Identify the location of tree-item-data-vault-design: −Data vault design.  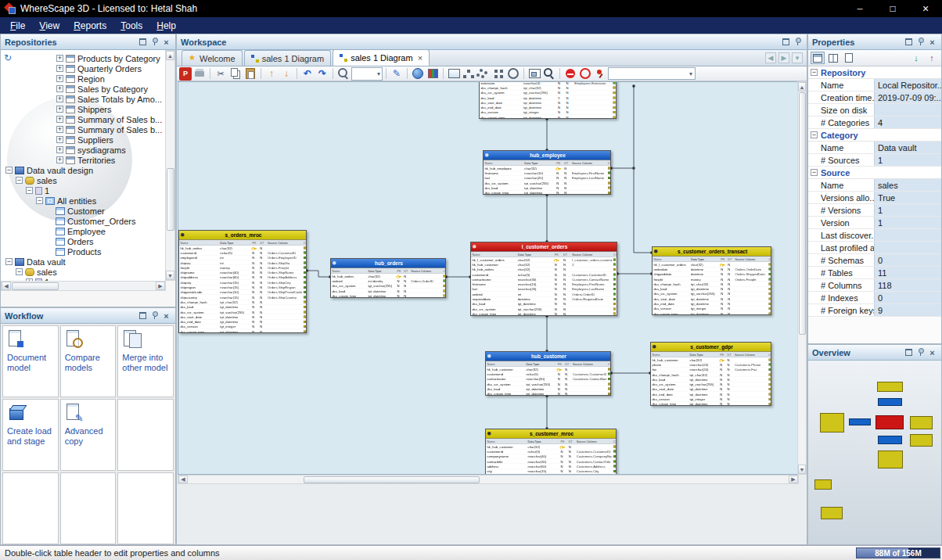
(83, 171).